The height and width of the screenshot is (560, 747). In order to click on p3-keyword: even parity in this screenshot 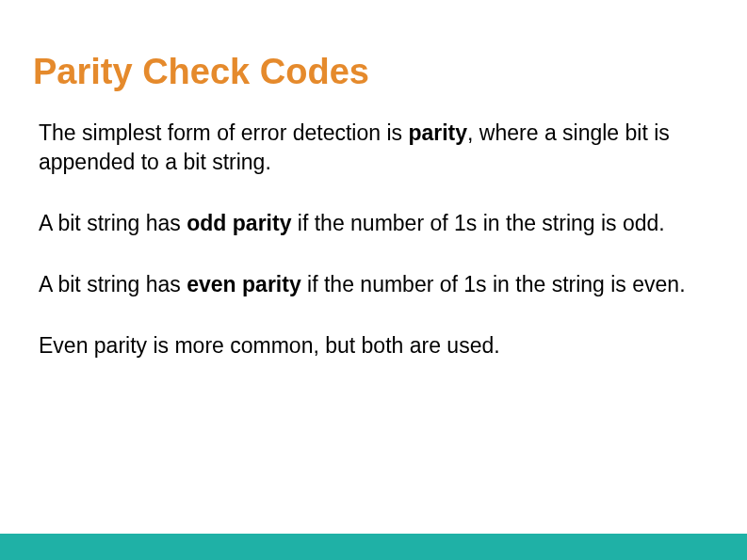, I will do `click(243, 284)`.